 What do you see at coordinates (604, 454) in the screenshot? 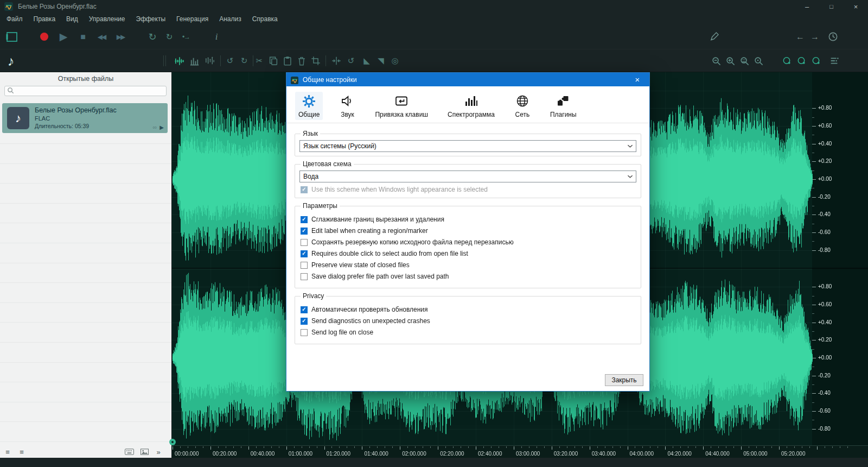
I see `ruler-time-label: 03:40.000` at bounding box center [604, 454].